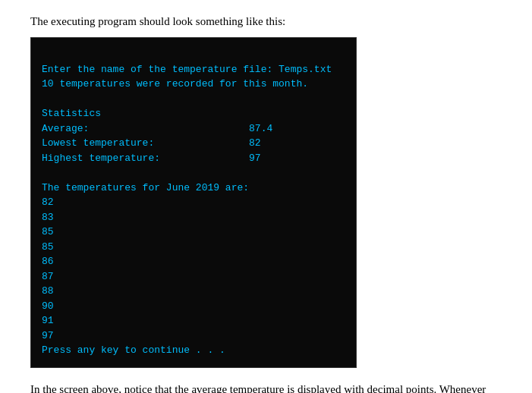 The height and width of the screenshot is (393, 532). I want to click on description-text: In the screen above, notice that the ave…, so click(266, 387).